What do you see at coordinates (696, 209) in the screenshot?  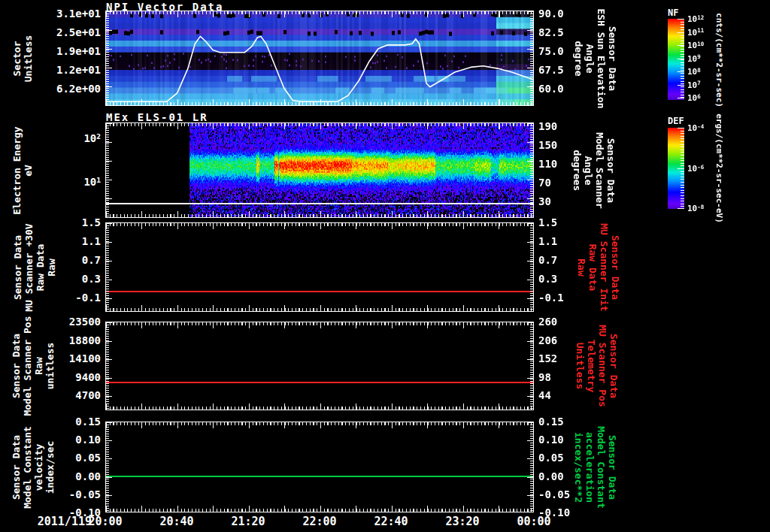 I see `colorbar-tick-label: 10-8` at bounding box center [696, 209].